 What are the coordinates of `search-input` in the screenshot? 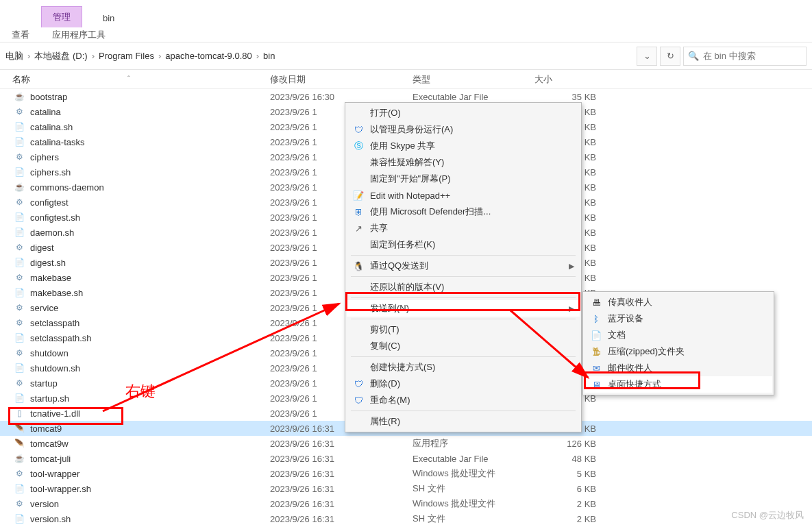 It's located at (758, 56).